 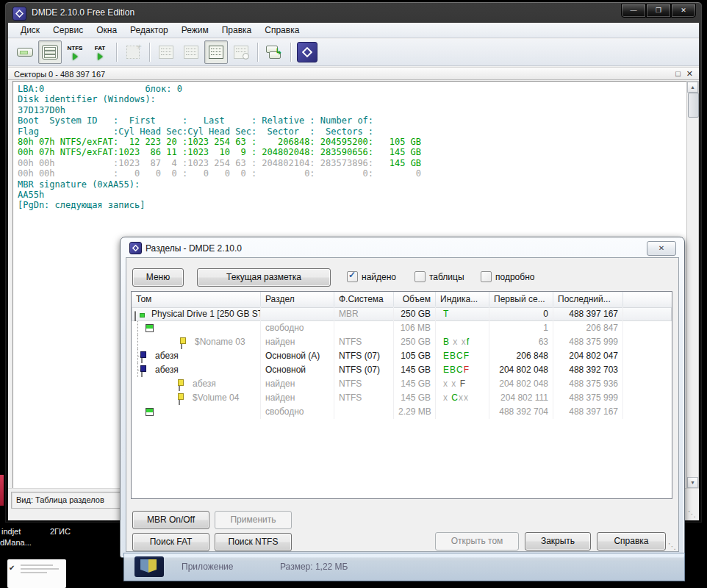 What do you see at coordinates (522, 356) in the screenshot?
I see `table-cell: 206 848` at bounding box center [522, 356].